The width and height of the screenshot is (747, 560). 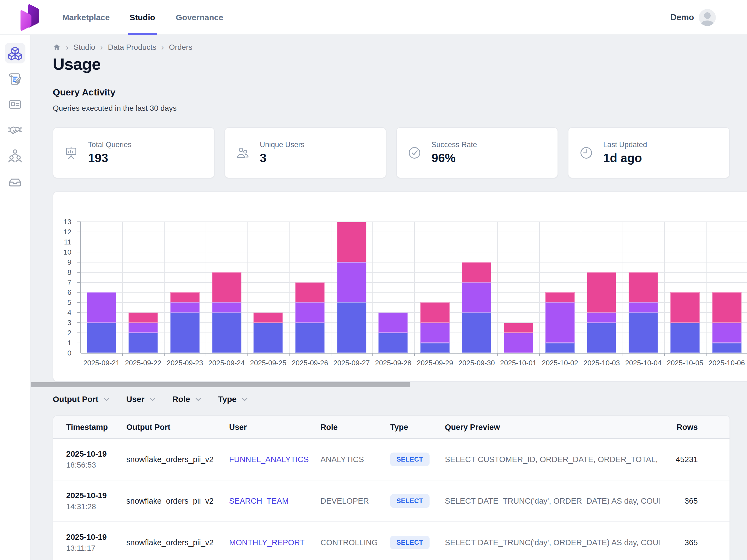 What do you see at coordinates (518, 363) in the screenshot?
I see `x-axis-label: 2025-10-01` at bounding box center [518, 363].